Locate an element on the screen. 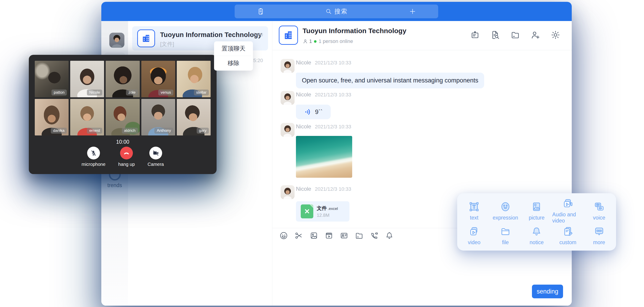  call-timer: 10:00 is located at coordinates (122, 142).